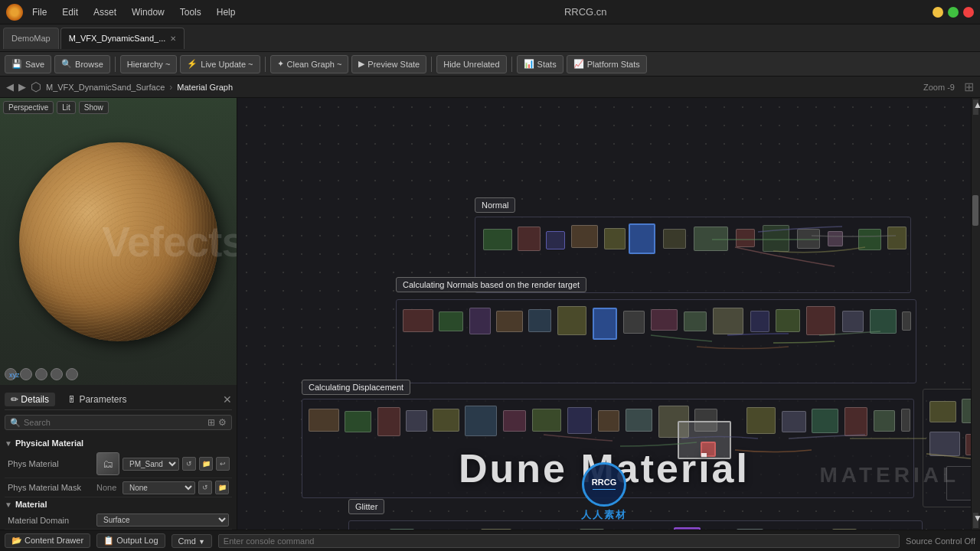 Image resolution: width=980 pixels, height=551 pixels. What do you see at coordinates (472, 64) in the screenshot?
I see `hide-unrelated-button: Hide Unrelated` at bounding box center [472, 64].